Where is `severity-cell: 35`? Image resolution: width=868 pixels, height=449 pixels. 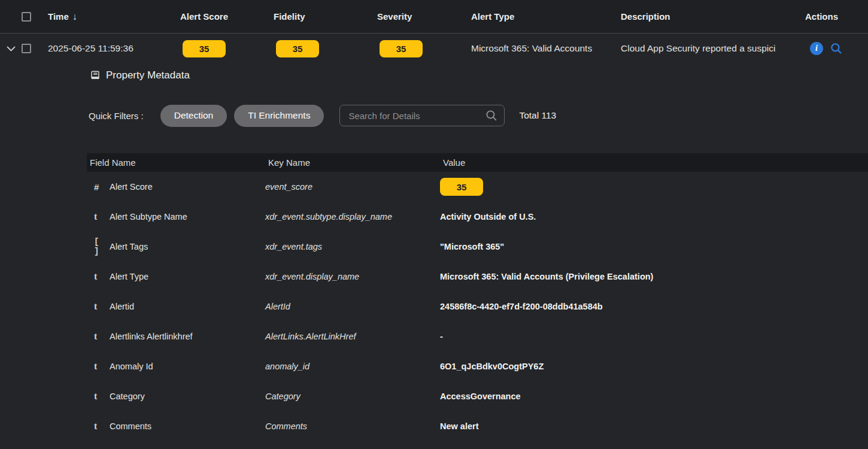
severity-cell: 35 is located at coordinates (424, 49).